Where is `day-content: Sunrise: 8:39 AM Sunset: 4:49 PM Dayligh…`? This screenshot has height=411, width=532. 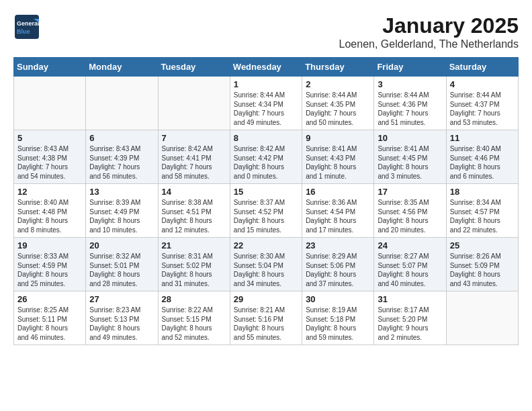
day-content: Sunrise: 8:39 AM Sunset: 4:49 PM Dayligh… is located at coordinates (122, 216).